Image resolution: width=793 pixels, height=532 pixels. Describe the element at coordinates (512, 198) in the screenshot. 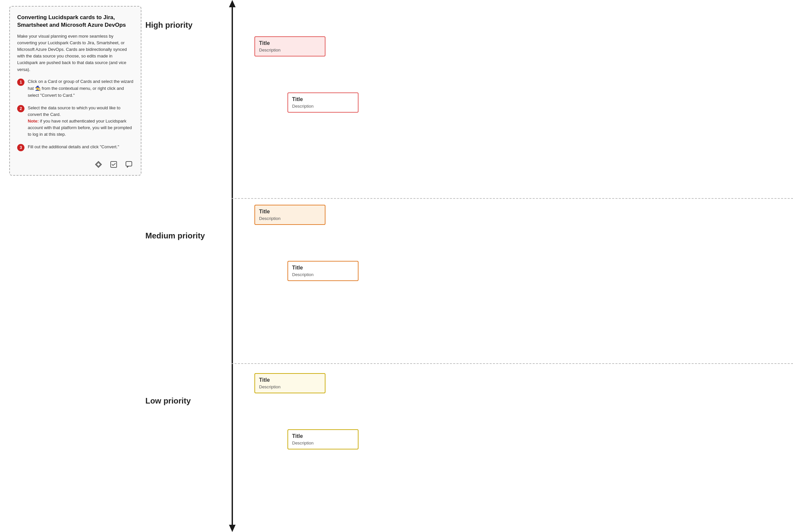

I see `dashed-line-high-medium` at that location.